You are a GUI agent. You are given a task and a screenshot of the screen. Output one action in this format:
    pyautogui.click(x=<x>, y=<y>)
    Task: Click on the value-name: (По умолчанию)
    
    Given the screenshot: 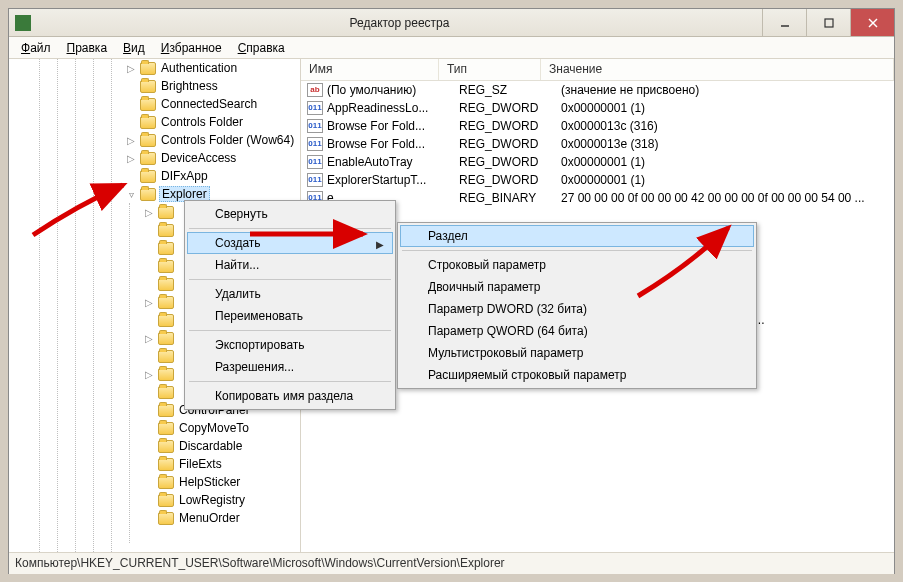 What is the action you would take?
    pyautogui.click(x=393, y=90)
    